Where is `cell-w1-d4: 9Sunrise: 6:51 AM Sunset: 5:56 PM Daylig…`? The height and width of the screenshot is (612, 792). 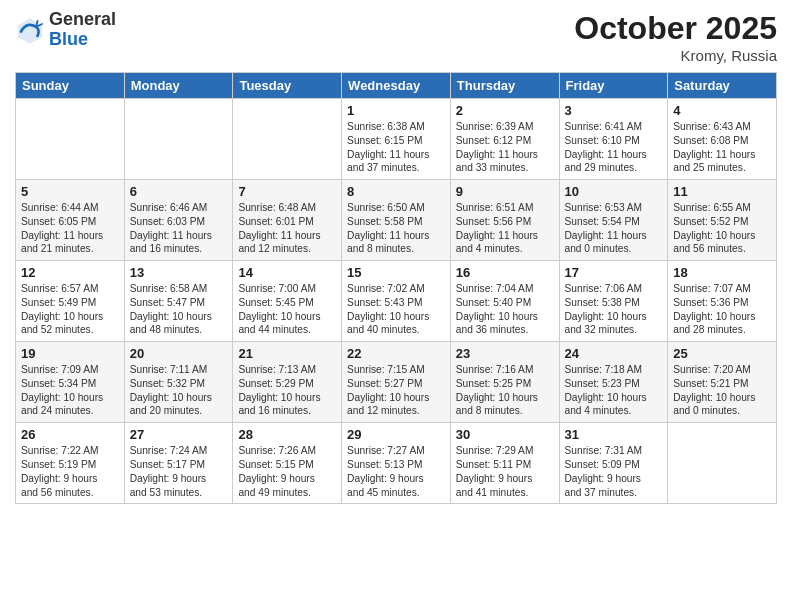
cell-w1-d4: 9Sunrise: 6:51 AM Sunset: 5:56 PM Daylig… is located at coordinates (504, 220).